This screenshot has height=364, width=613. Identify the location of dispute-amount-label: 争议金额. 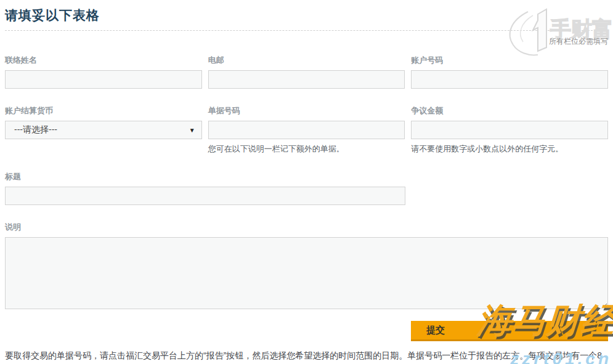
(509, 111).